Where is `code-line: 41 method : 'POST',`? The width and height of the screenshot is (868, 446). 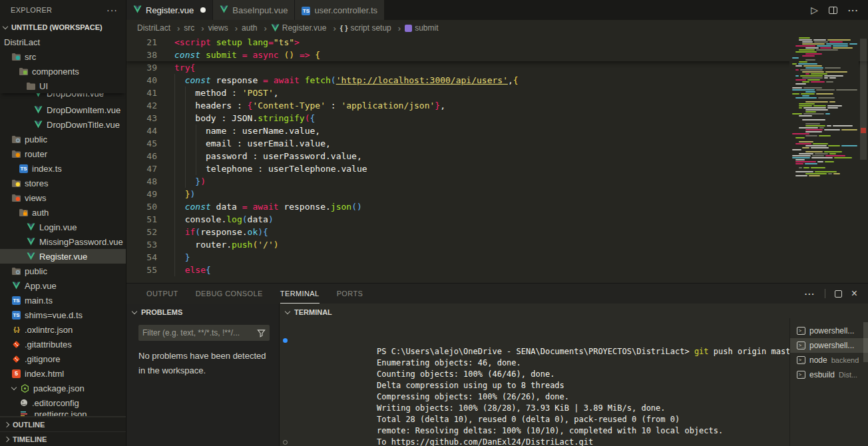
code-line: 41 method : 'POST', is located at coordinates (497, 93).